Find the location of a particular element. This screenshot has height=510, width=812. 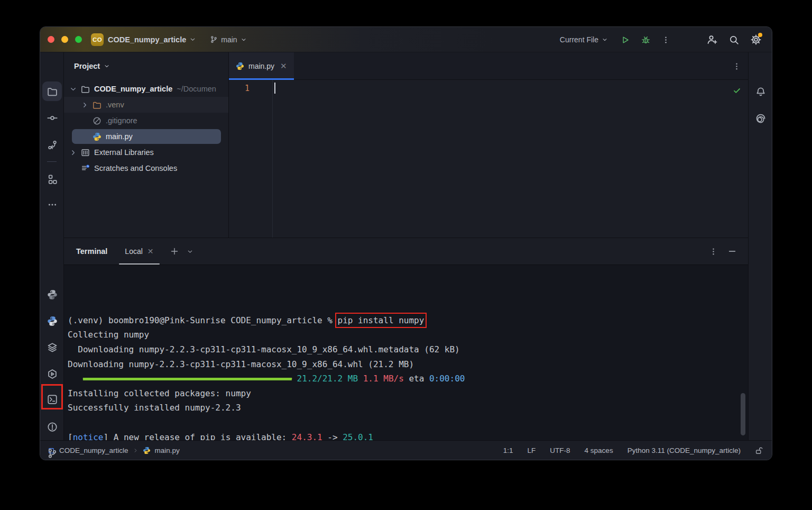

code-with-me-button is located at coordinates (712, 40).